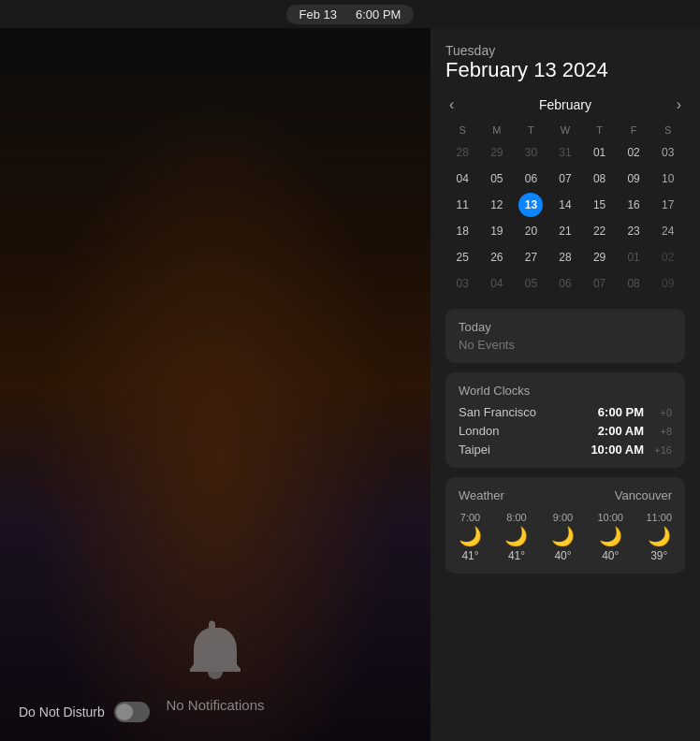  I want to click on calendar-week-2: 04050607080910, so click(565, 179).